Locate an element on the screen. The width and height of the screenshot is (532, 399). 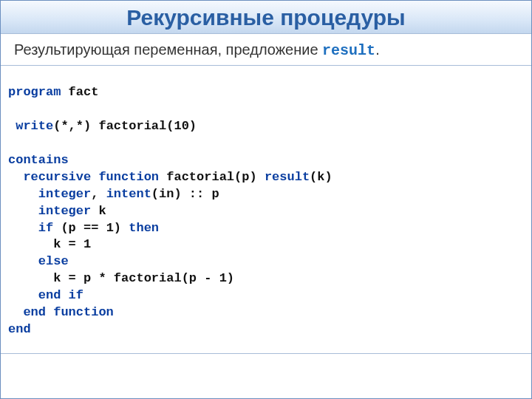
code-kw: end is located at coordinates (19, 330).